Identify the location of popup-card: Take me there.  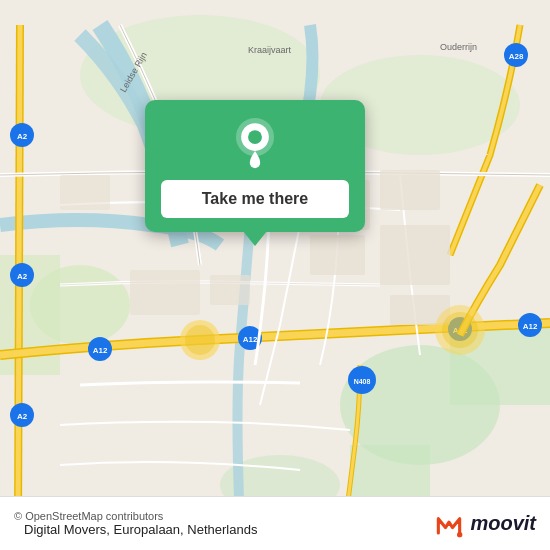
(255, 166).